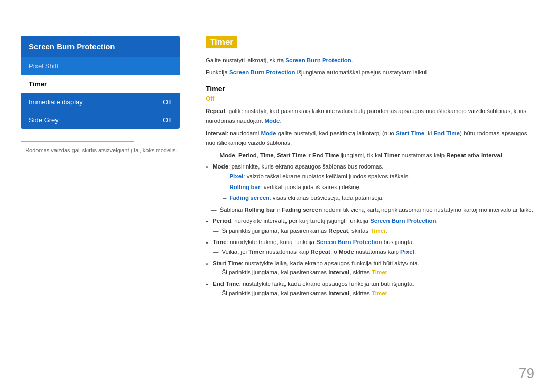  Describe the element at coordinates (38, 84) in the screenshot. I see `timer-label: Timer` at that location.